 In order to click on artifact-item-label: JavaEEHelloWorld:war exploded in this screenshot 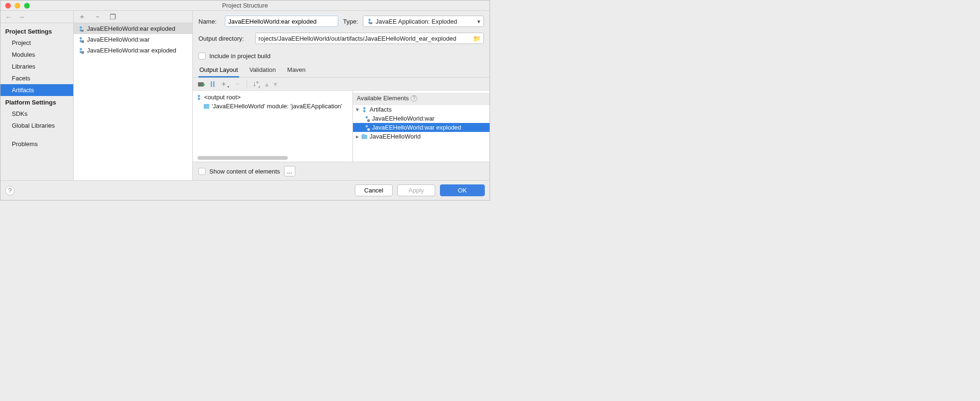, I will do `click(131, 50)`.